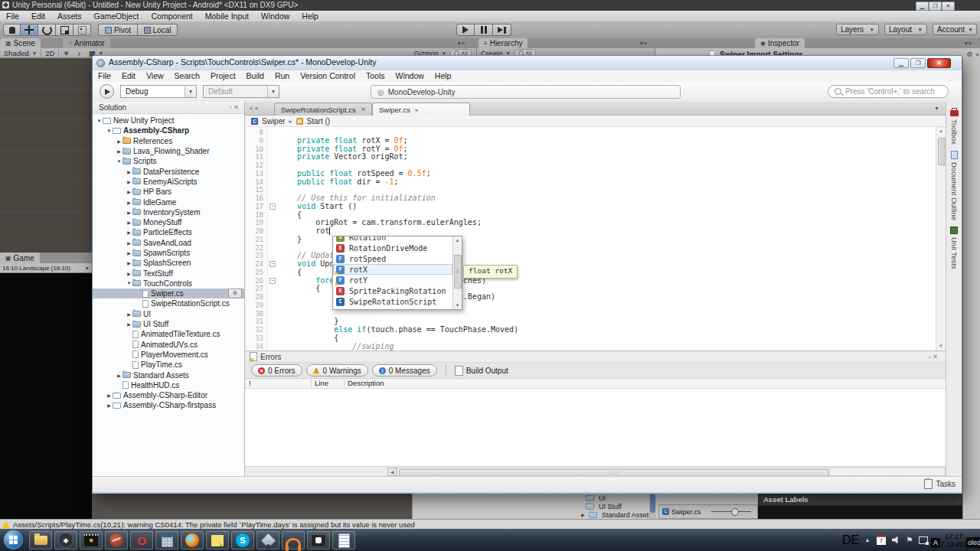 The width and height of the screenshot is (980, 551). What do you see at coordinates (168, 233) in the screenshot?
I see `tree-item-particleeffects: ▶ParticleEffects` at bounding box center [168, 233].